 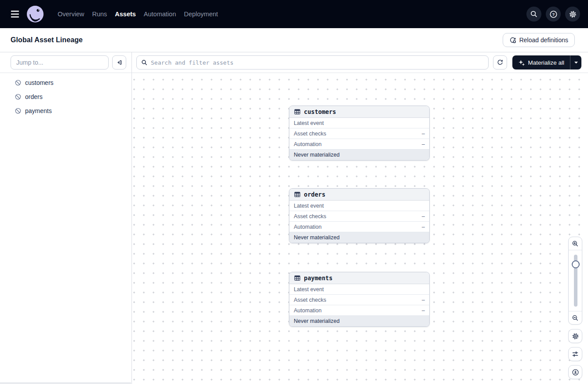 I want to click on asset-list-item-orders: orders, so click(x=66, y=97).